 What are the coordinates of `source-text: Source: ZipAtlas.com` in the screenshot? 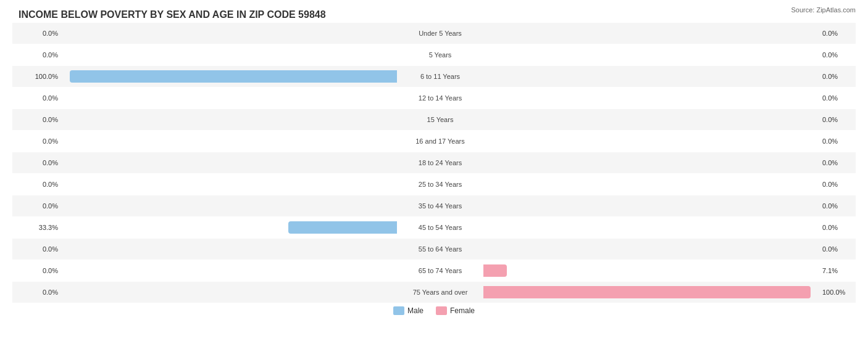 It's located at (824, 10).